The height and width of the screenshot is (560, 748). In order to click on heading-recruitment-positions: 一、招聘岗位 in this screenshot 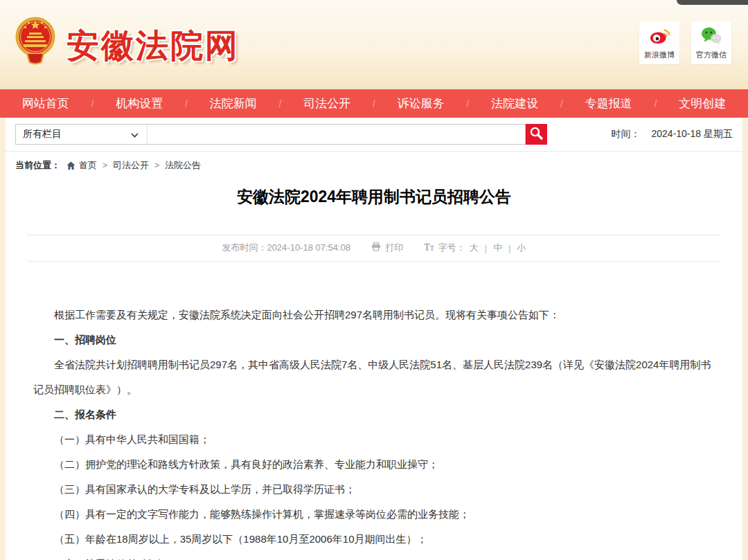, I will do `click(374, 340)`.